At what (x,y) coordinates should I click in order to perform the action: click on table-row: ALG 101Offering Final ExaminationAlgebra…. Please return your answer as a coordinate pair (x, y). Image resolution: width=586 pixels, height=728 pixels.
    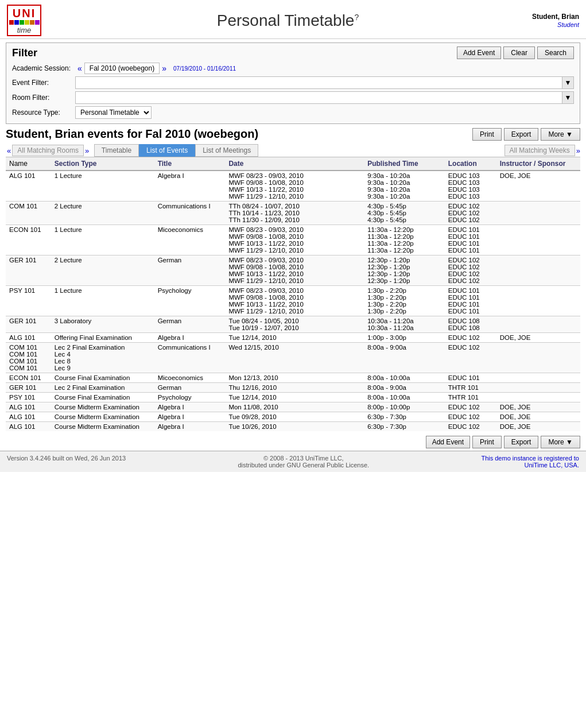
    Looking at the image, I should click on (293, 338).